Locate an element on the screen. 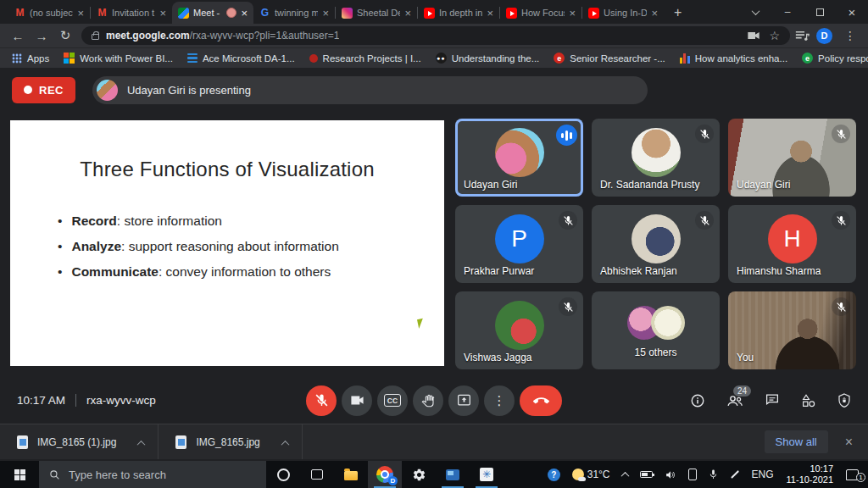 The width and height of the screenshot is (868, 488). chat-button is located at coordinates (772, 400).